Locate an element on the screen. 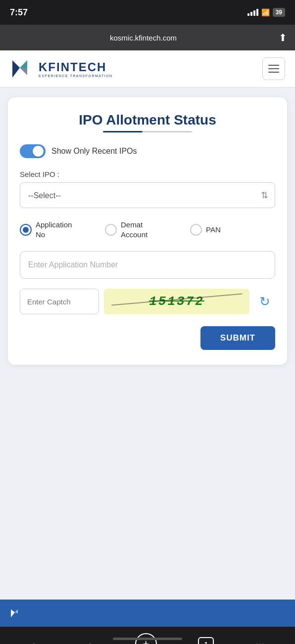  radio-demat-account: DematAccount is located at coordinates (148, 229).